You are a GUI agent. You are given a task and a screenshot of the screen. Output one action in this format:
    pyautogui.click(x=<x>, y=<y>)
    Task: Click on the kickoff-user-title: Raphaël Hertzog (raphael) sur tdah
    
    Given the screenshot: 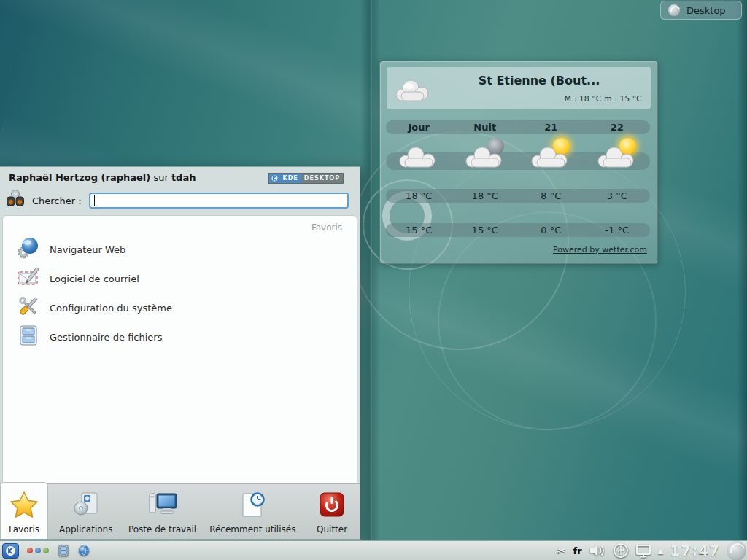 What is the action you would take?
    pyautogui.click(x=102, y=178)
    